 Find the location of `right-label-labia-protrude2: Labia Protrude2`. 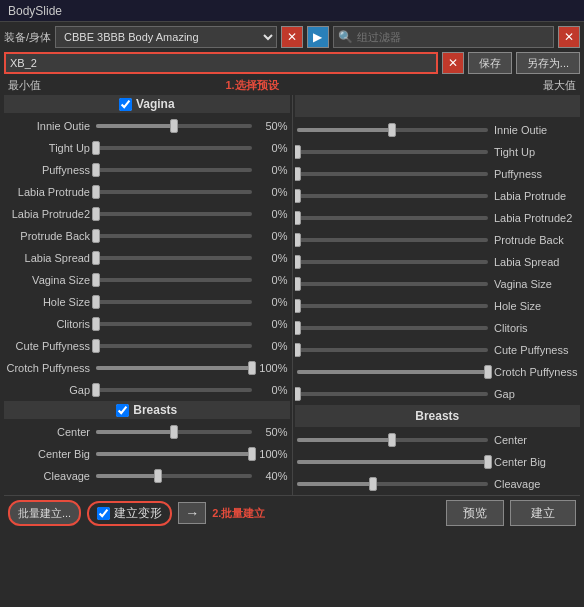

right-label-labia-protrude2: Labia Protrude2 is located at coordinates (533, 218).